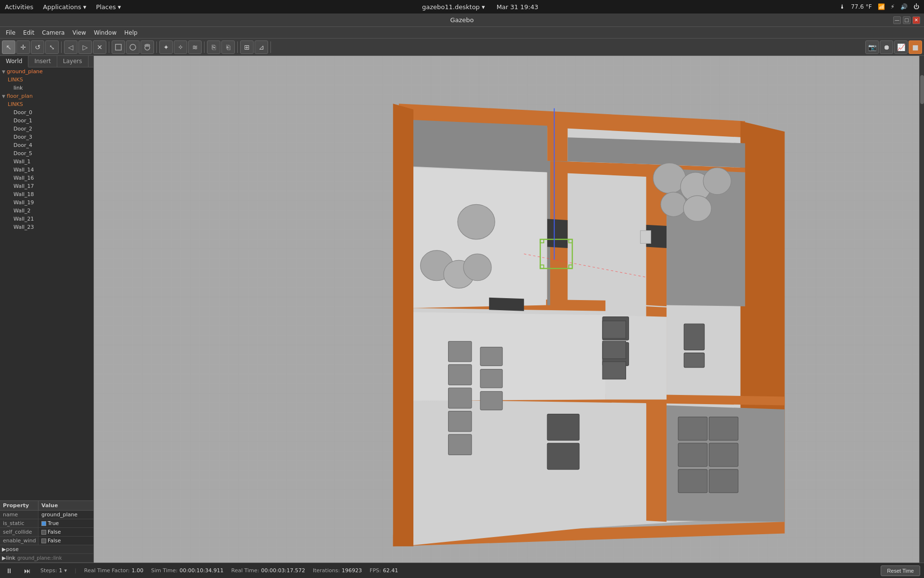  I want to click on tree-item-wall-1: Wall_1, so click(47, 162).